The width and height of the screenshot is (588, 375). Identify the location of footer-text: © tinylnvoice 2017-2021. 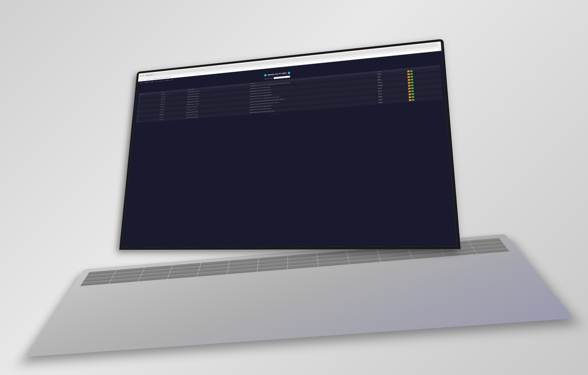
(276, 114).